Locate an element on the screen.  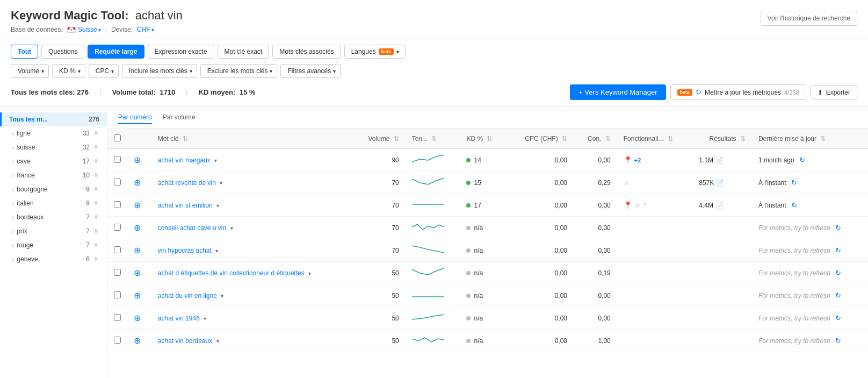
sidebar-item-bordeaux: › bordeaux 7 👁 is located at coordinates (54, 217).